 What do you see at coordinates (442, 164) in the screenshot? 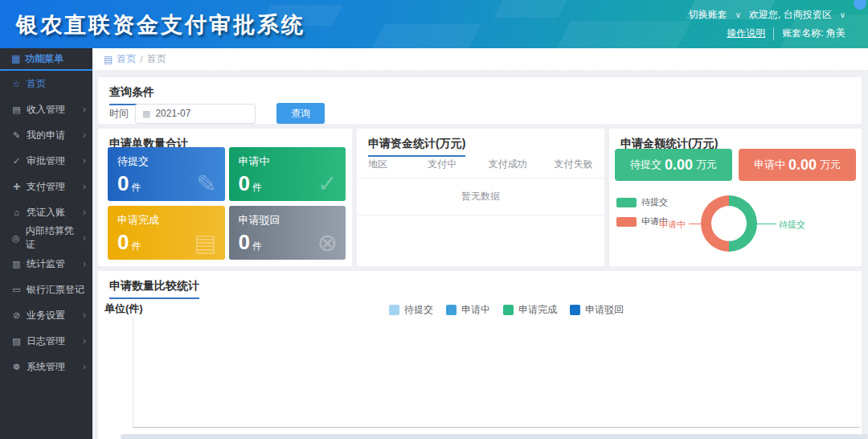
I see `column-paying: 支付中` at bounding box center [442, 164].